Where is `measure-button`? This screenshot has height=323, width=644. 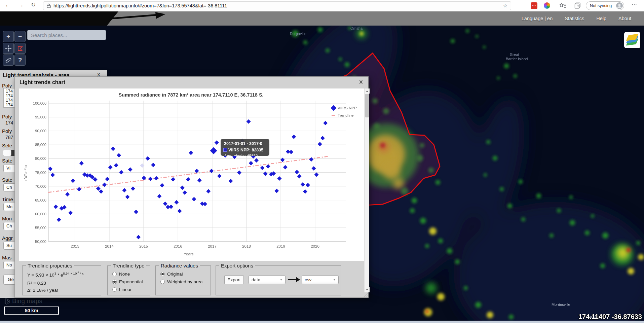
measure-button is located at coordinates (8, 60).